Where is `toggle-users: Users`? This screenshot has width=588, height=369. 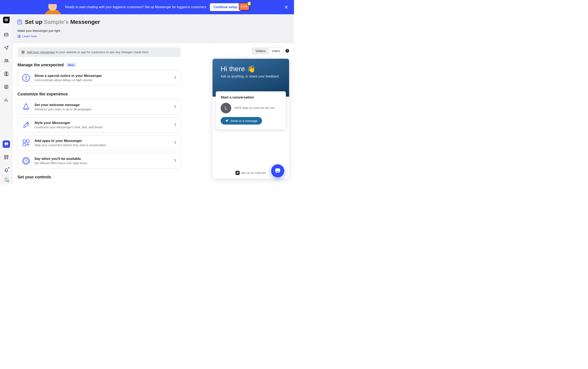 toggle-users: Users is located at coordinates (276, 51).